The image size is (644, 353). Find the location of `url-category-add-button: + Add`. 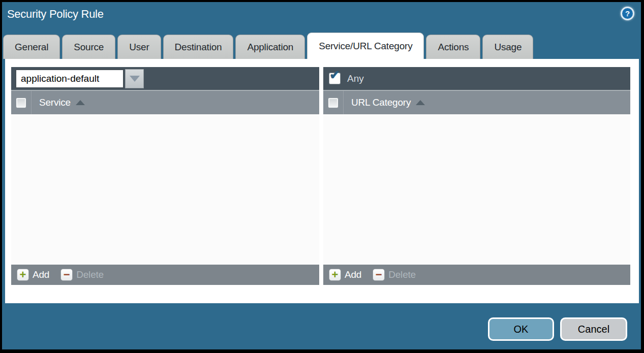

url-category-add-button: + Add is located at coordinates (345, 275).